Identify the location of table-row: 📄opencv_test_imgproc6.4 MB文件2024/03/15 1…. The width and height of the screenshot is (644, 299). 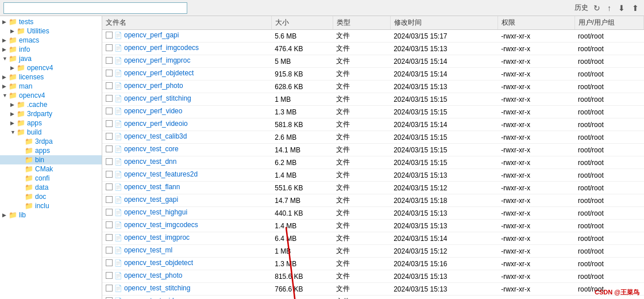
(373, 239).